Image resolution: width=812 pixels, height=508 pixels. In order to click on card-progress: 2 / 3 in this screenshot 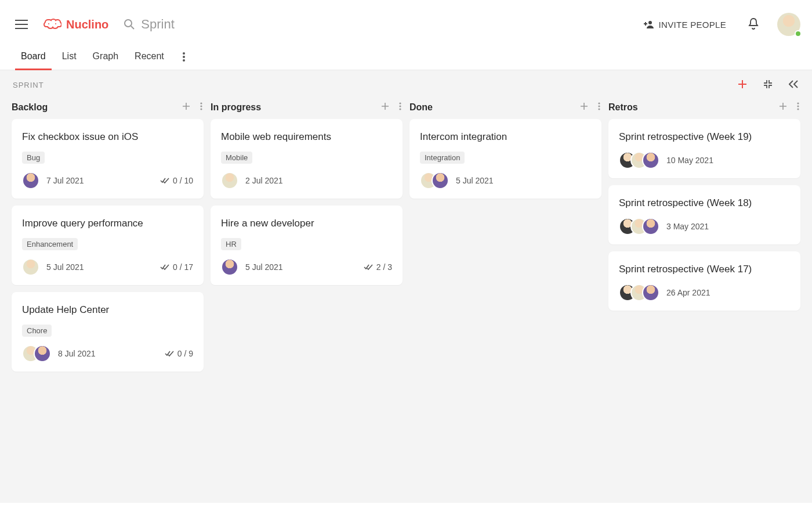, I will do `click(378, 267)`.